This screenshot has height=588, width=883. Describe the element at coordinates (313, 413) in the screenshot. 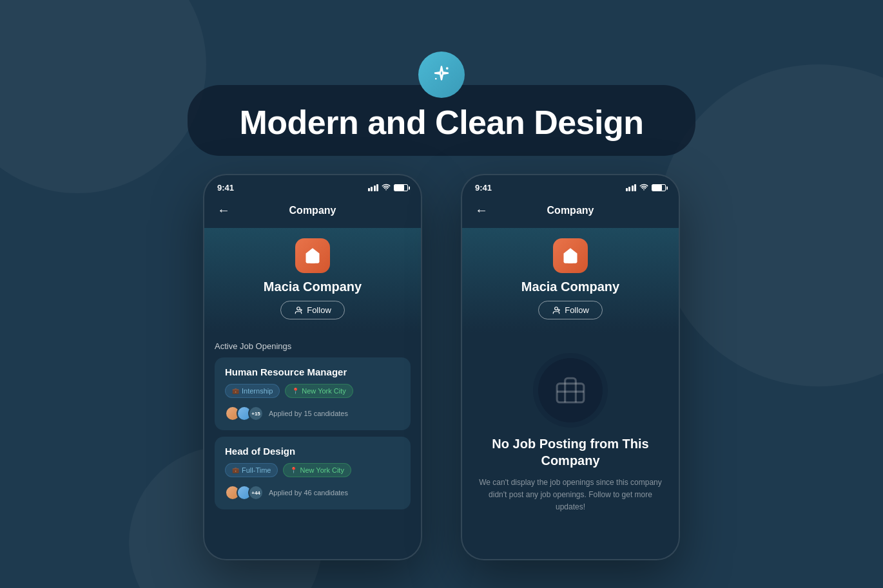

I see `applicants-row-1: +15 Applied by 15 candidates` at that location.